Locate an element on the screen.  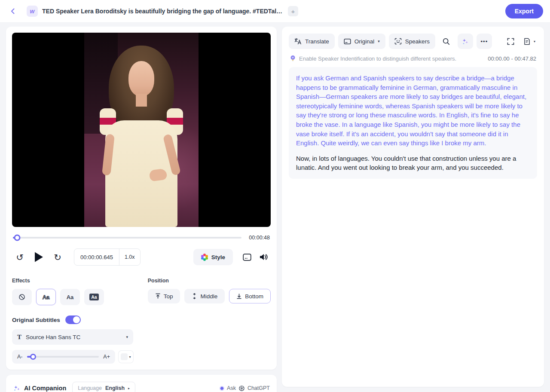
effects-label: Effects is located at coordinates (80, 281).